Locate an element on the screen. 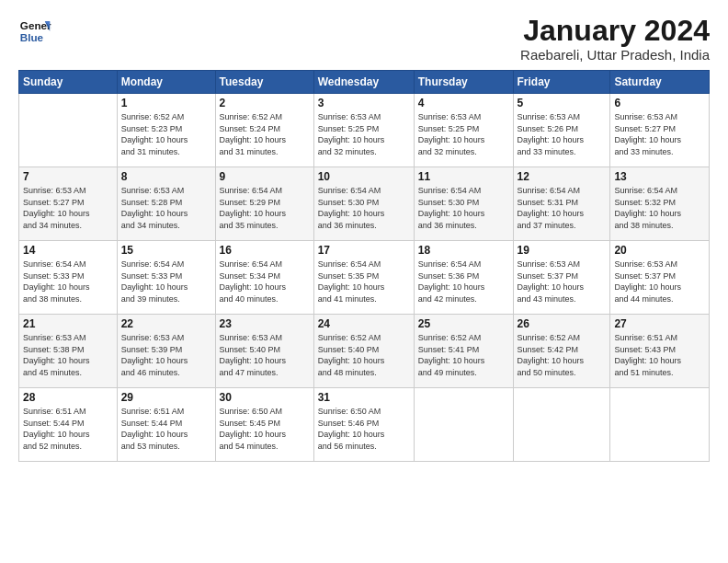  week-row-3: 14Sunrise: 6:54 AM Sunset: 5:33 PM Dayli… is located at coordinates (364, 278).